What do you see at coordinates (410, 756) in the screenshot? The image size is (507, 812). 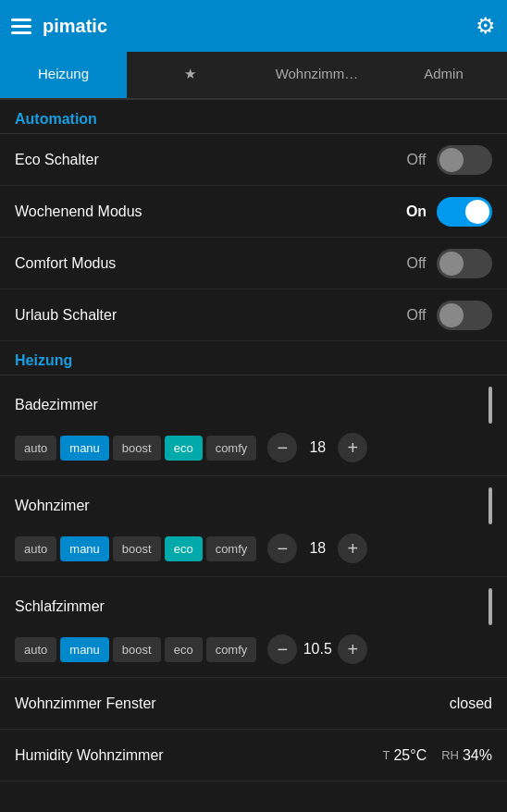 I see `humidity-temp-value: 25°C` at bounding box center [410, 756].